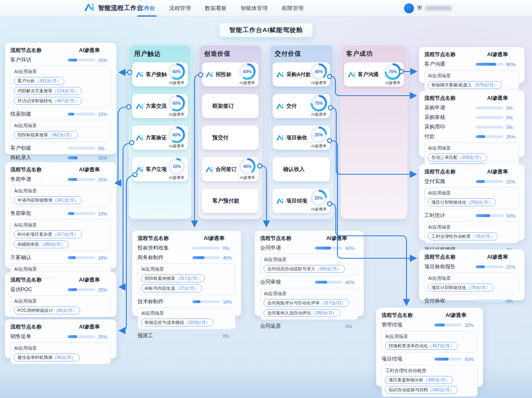 This screenshot has height=398, width=532. I want to click on ai-scenario-chip: 合同信息自动提取与录入（356次/月）, so click(304, 269).